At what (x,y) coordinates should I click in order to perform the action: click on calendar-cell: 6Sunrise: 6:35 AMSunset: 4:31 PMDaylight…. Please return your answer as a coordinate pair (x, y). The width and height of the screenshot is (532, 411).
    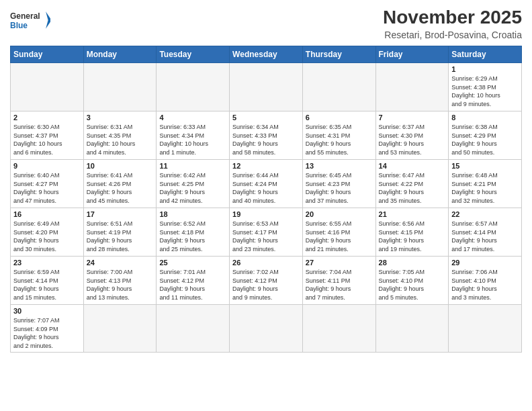
    Looking at the image, I should click on (339, 136).